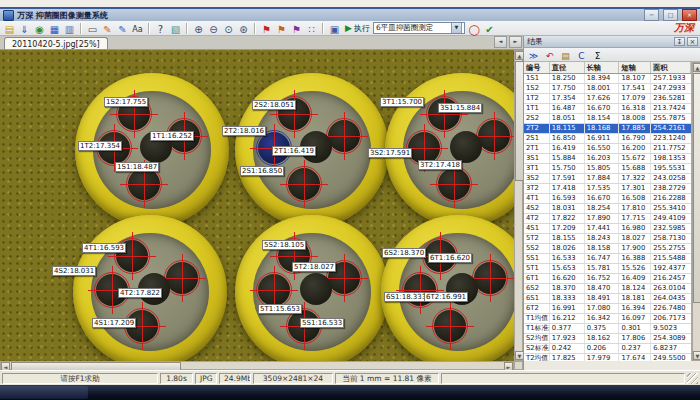 This screenshot has height=400, width=700. Describe the element at coordinates (160, 28) in the screenshot. I see `help-tool-icon: ?` at that location.